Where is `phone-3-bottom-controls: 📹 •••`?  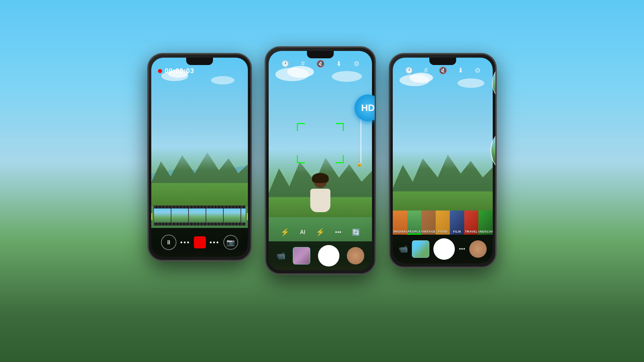 phone-3-bottom-controls: 📹 ••• is located at coordinates (443, 249).